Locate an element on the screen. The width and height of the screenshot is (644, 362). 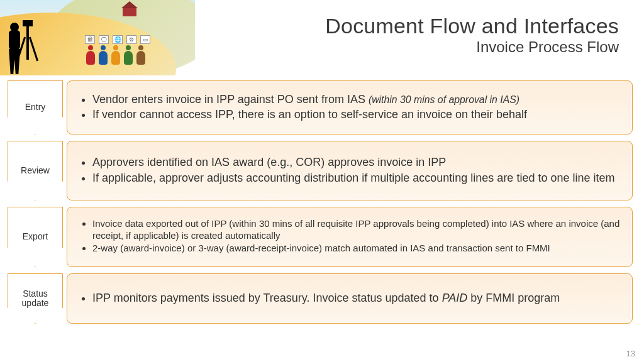
bullet: 2-way (award-invoice) or 3-way (award-re… is located at coordinates (357, 249).